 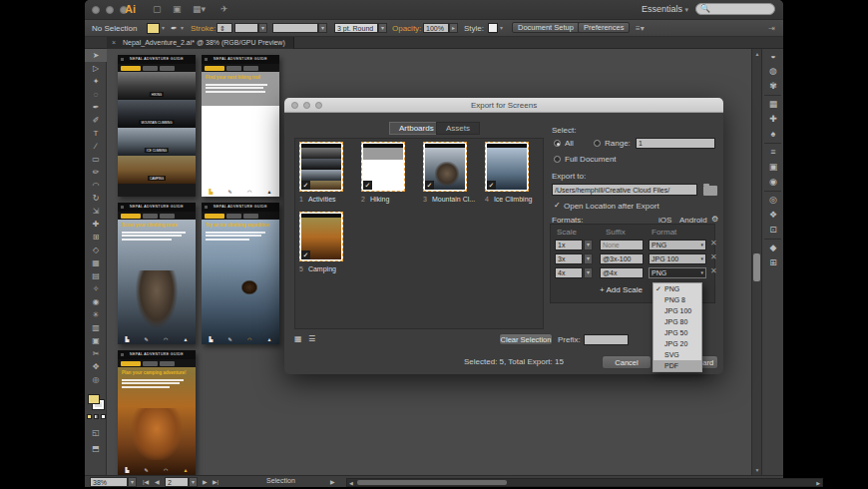 What do you see at coordinates (96, 108) in the screenshot?
I see `pen-tool: ✒` at bounding box center [96, 108].